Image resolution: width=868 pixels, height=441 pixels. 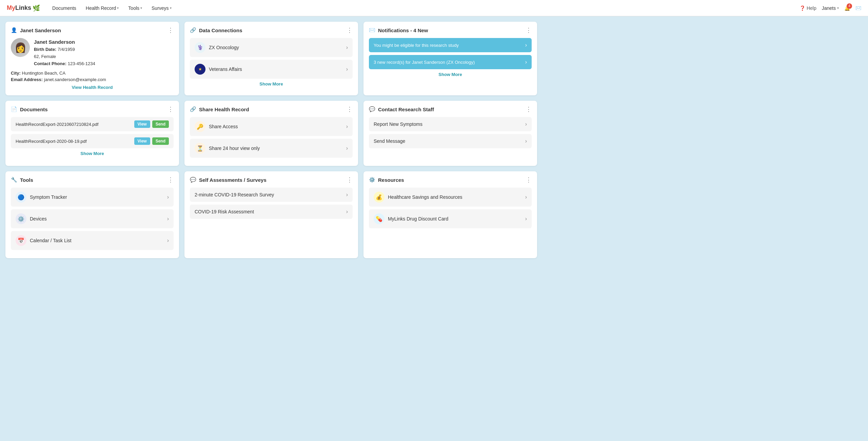 I want to click on profile-card: 👤 Janet Sanderson ⋮ 👩 Janet Sanderson Bi…, so click(x=92, y=58).